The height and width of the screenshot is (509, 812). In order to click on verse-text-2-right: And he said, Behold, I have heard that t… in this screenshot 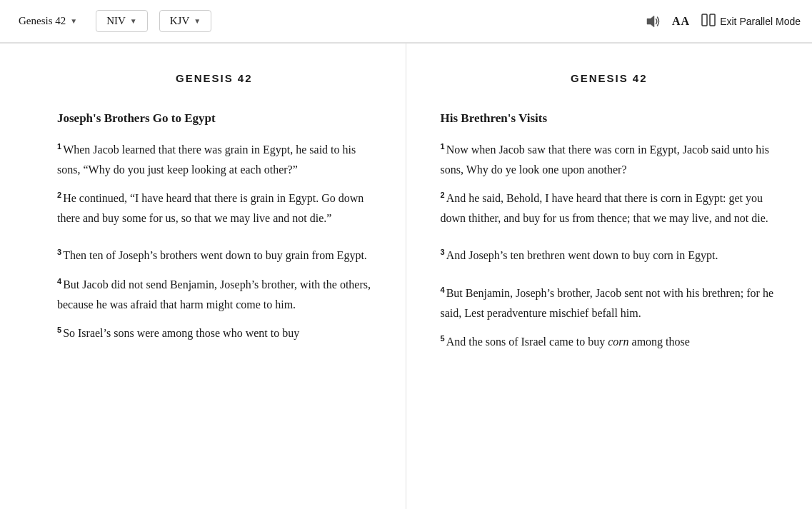, I will do `click(604, 208)`.